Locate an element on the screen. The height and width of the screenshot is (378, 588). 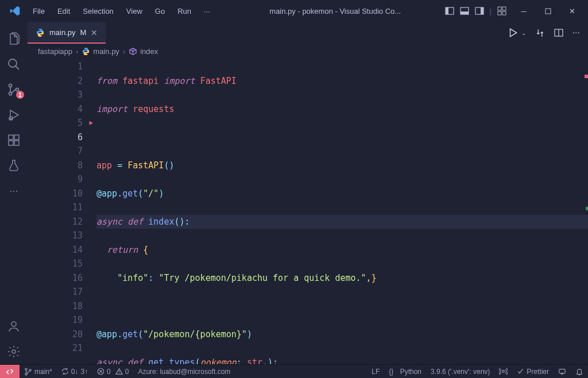
overview-ruler is located at coordinates (584, 211).